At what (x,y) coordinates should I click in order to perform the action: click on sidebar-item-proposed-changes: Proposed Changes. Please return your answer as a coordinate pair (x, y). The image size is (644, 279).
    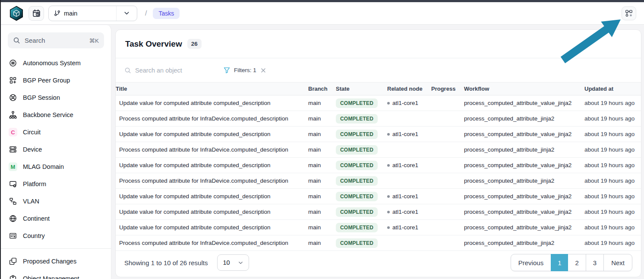
    Looking at the image, I should click on (56, 261).